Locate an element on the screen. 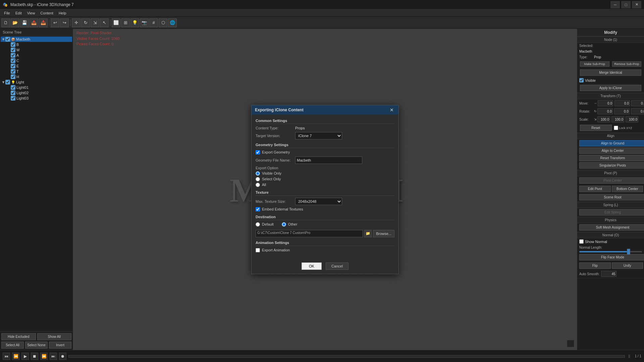  all-radio is located at coordinates (258, 185).